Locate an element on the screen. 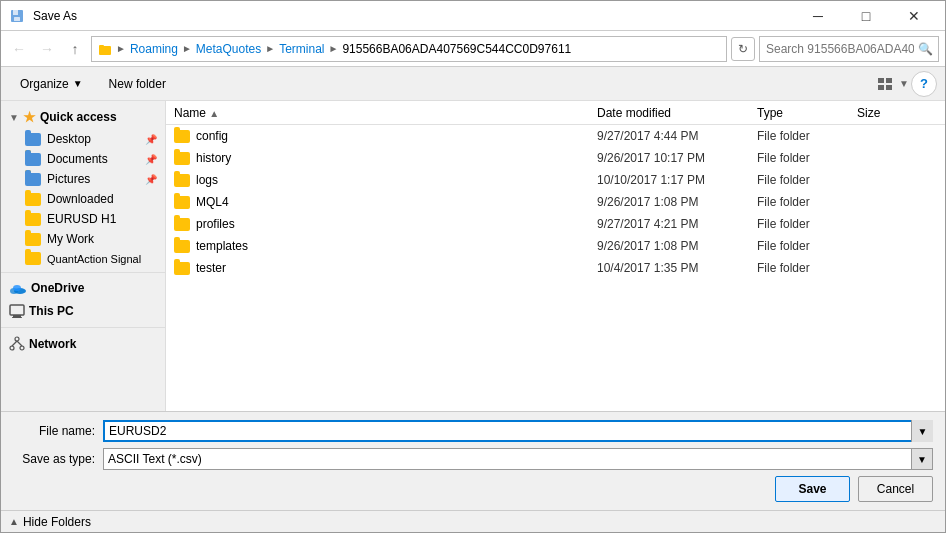  table-row: MQL4 9/26/2017 1:08 PM File folder is located at coordinates (556, 202).